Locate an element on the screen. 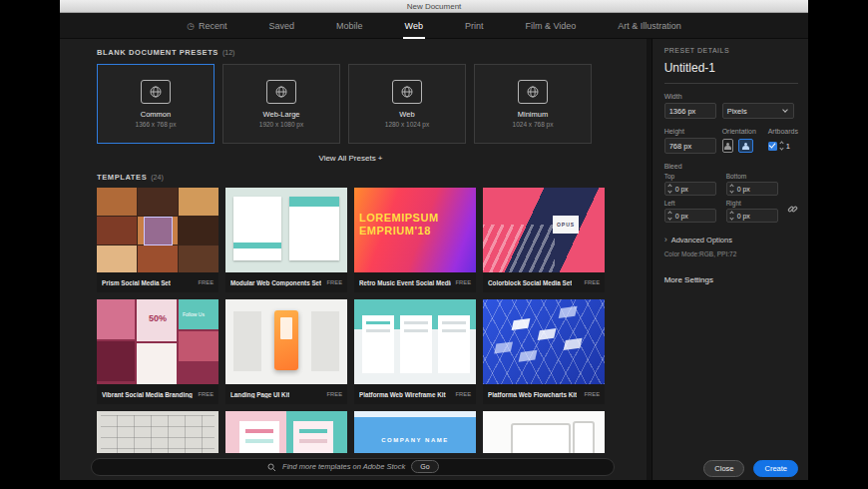 The height and width of the screenshot is (489, 868). thumbnail-art-text: LOREMIPSUM EMPRIUM'18 is located at coordinates (399, 224).